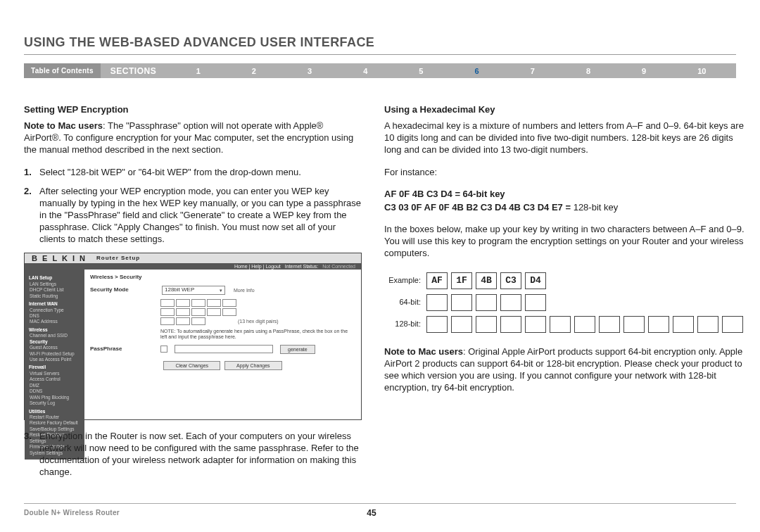  What do you see at coordinates (55, 398) in the screenshot?
I see `side-item: WAN Ping Blocking` at bounding box center [55, 398].